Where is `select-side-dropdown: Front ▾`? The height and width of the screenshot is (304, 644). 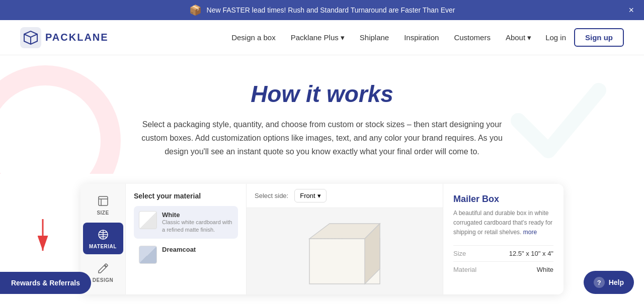 select-side-dropdown: Front ▾ is located at coordinates (310, 196).